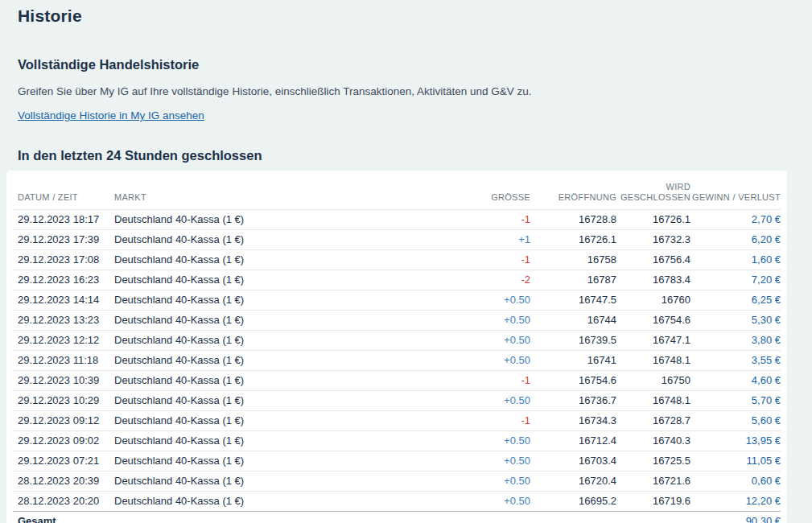  Describe the element at coordinates (653, 341) in the screenshot. I see `cell-close: 16747.1` at that location.